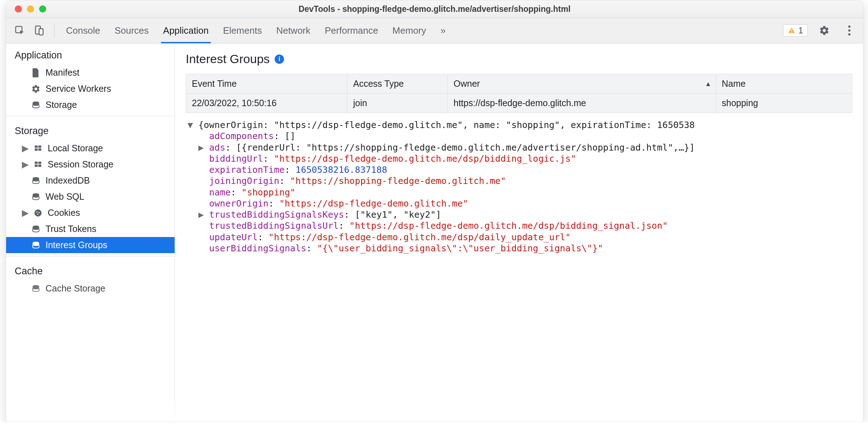 The image size is (868, 436). I want to click on grid-icon, so click(38, 165).